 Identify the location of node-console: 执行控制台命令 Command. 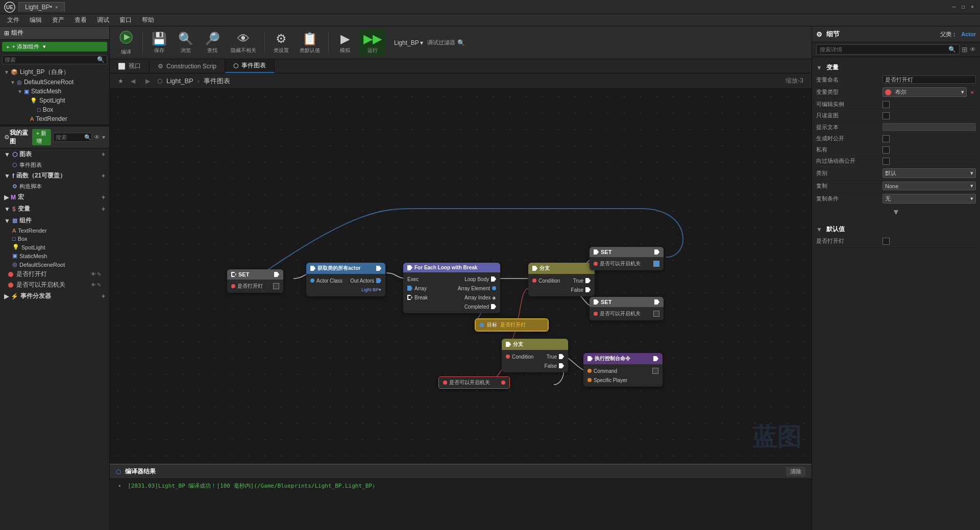
(623, 370).